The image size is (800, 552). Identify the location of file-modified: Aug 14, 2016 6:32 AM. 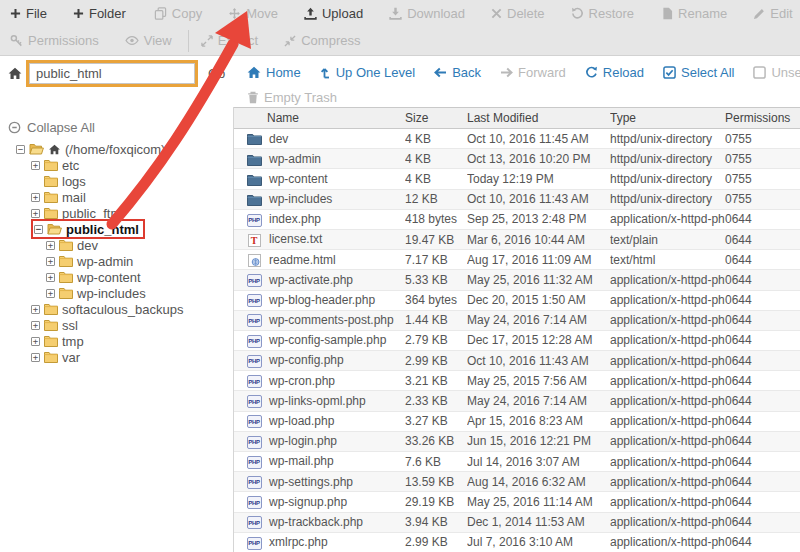
(538, 482).